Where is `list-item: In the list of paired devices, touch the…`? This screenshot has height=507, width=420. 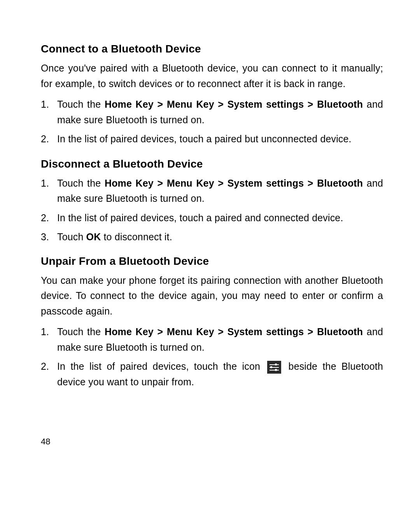
list-item: In the list of paired devices, touch the… is located at coordinates (212, 374).